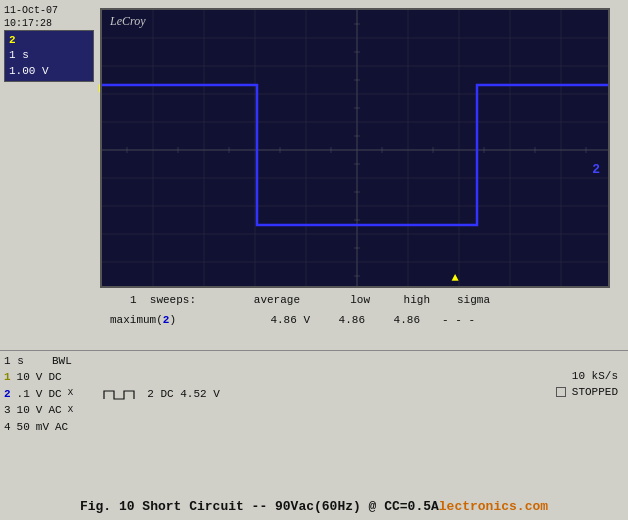 The height and width of the screenshot is (520, 628). What do you see at coordinates (40, 410) in the screenshot?
I see `ch3-unit: V` at bounding box center [40, 410].